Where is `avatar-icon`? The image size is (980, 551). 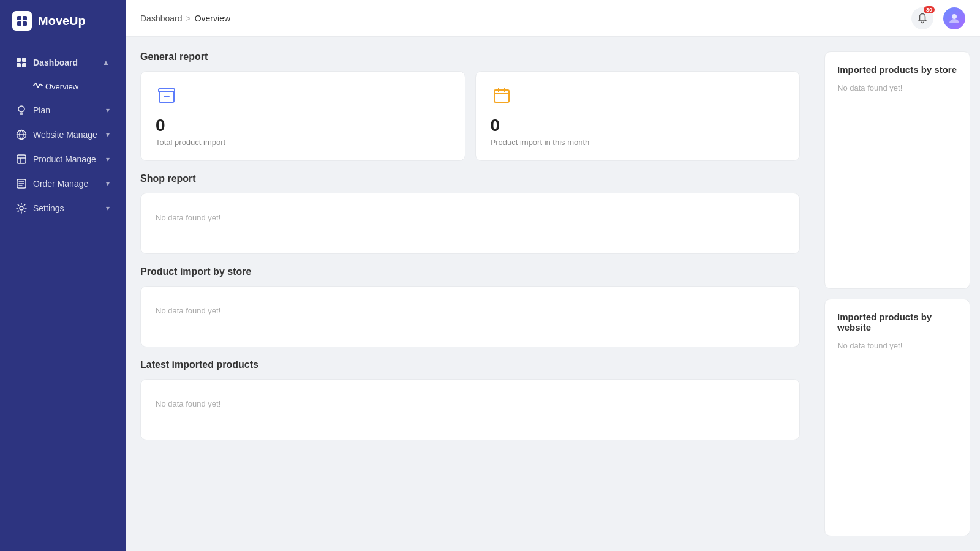 avatar-icon is located at coordinates (954, 18).